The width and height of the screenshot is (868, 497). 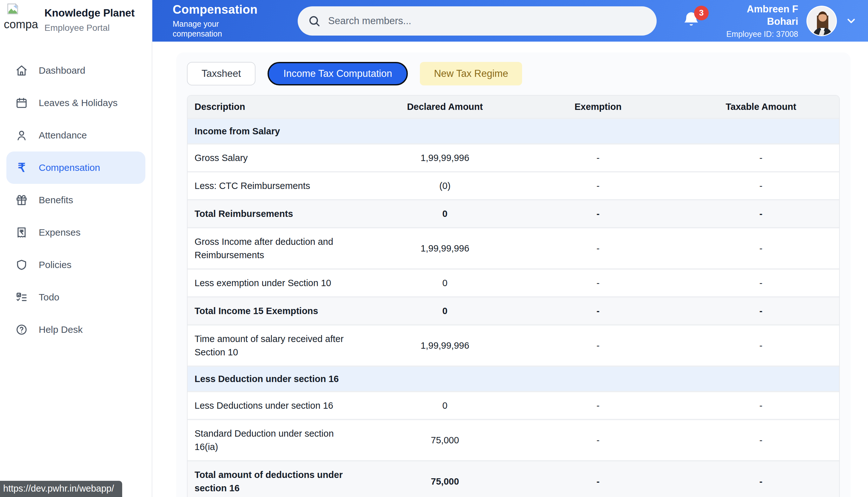 What do you see at coordinates (282, 106) in the screenshot?
I see `column-header-description: Description` at bounding box center [282, 106].